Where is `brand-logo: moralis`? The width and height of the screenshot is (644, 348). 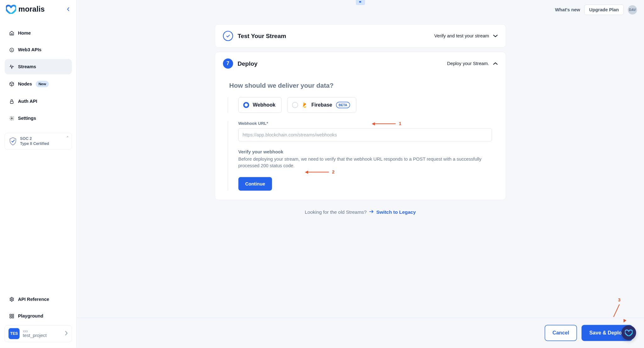 brand-logo: moralis is located at coordinates (25, 9).